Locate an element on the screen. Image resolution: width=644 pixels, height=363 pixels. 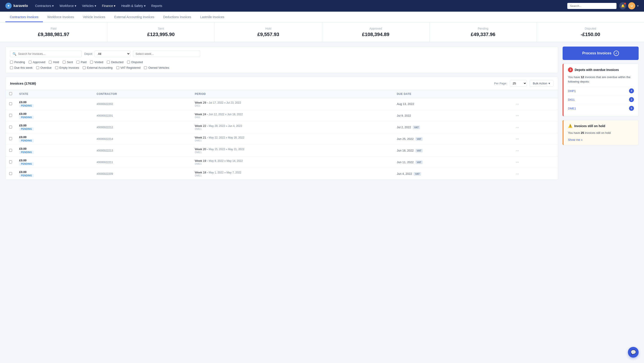
notification-dot is located at coordinates (625, 4).